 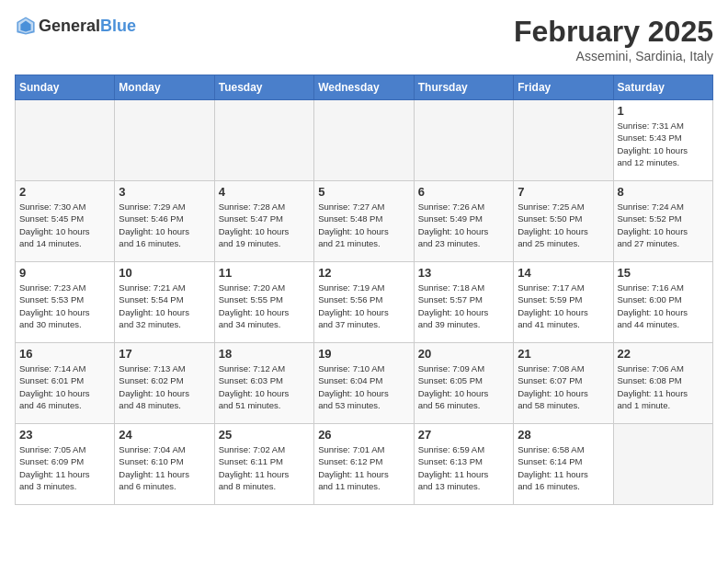 What do you see at coordinates (165, 465) in the screenshot?
I see `calendar-cell: 24Sunrise: 7:04 AM Sunset: 6:10 PM Dayli…` at bounding box center [165, 465].